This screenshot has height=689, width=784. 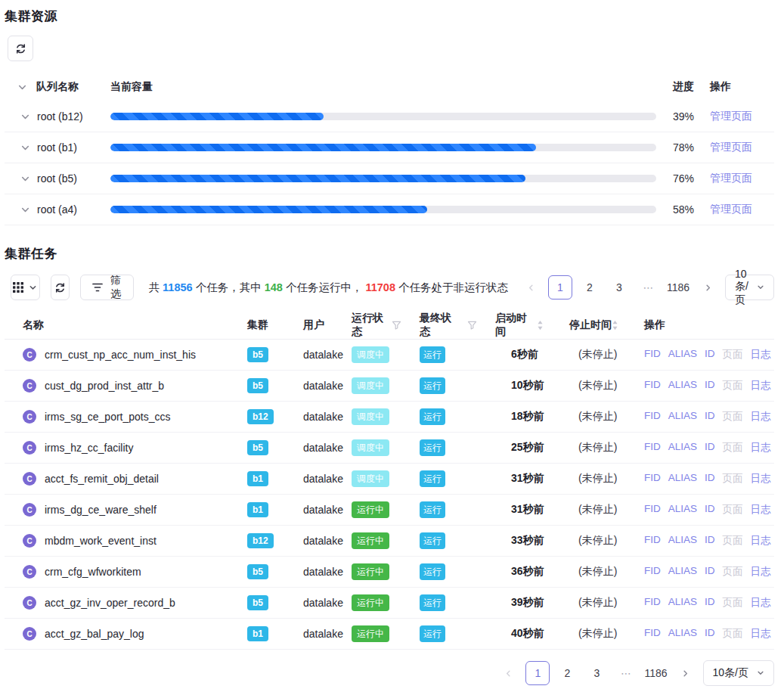 What do you see at coordinates (18, 287) in the screenshot?
I see `grid-icon` at bounding box center [18, 287].